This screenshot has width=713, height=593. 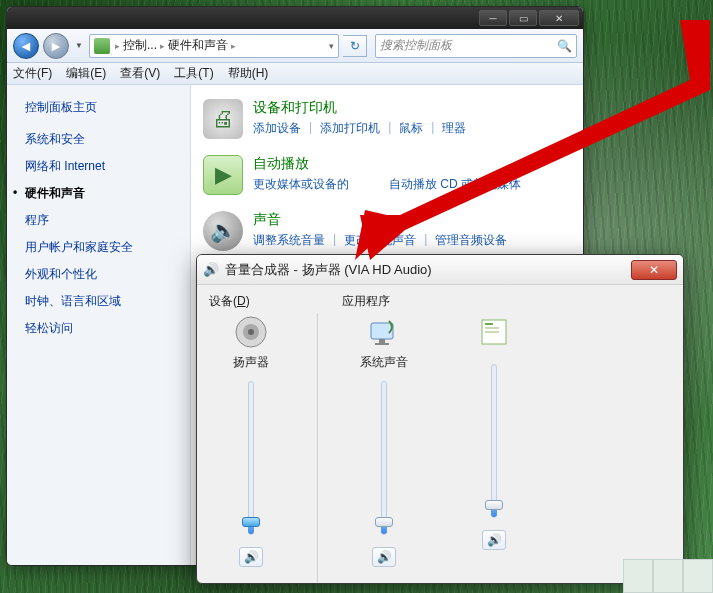 I want to click on speaker-device-icon, so click(x=251, y=332).